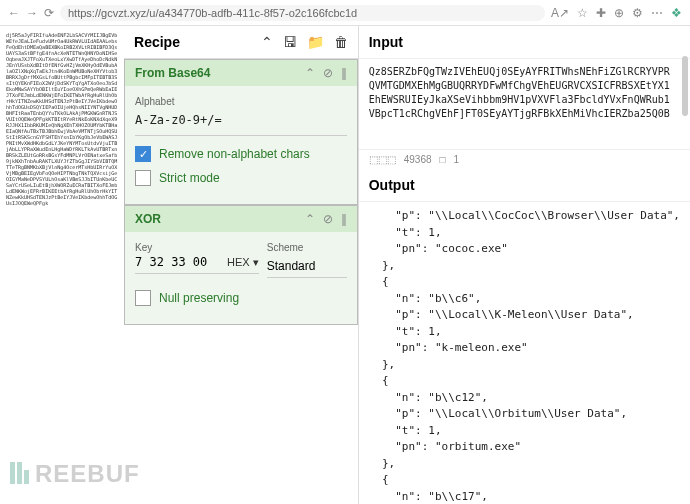  I want to click on line-count: 1, so click(457, 160).